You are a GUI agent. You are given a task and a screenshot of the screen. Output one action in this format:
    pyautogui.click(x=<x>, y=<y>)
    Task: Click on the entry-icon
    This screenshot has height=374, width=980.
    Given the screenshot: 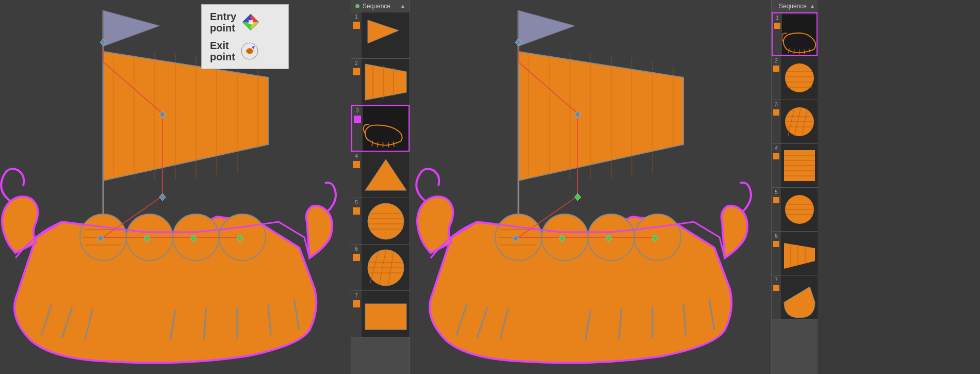 What is the action you would take?
    pyautogui.click(x=251, y=22)
    